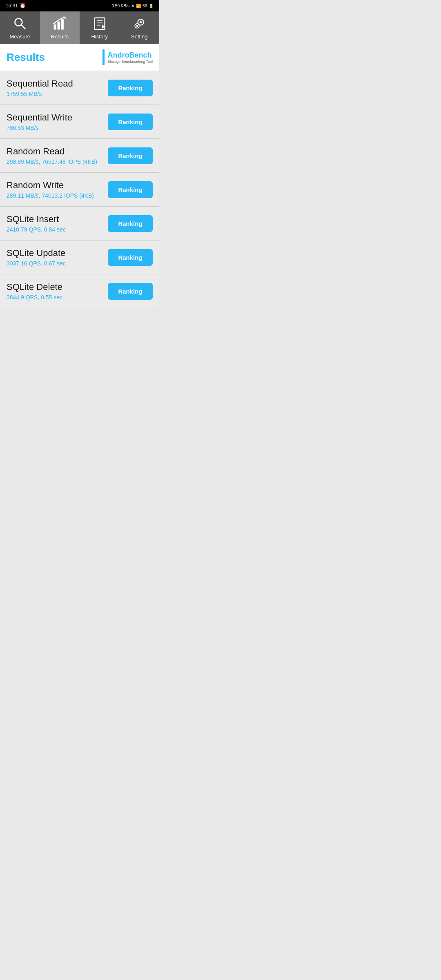 This screenshot has height=980, width=441. Describe the element at coordinates (50, 196) in the screenshot. I see `result-value: 289.11 MB/s, 74013.2 IOPS (4KB)` at that location.